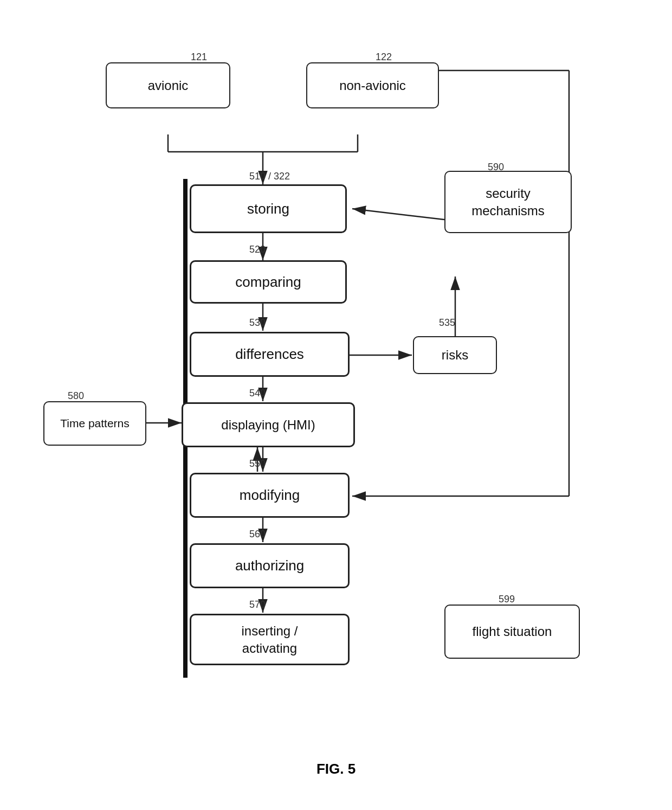  What do you see at coordinates (508, 202) in the screenshot?
I see `security-box: security mechanisms` at bounding box center [508, 202].